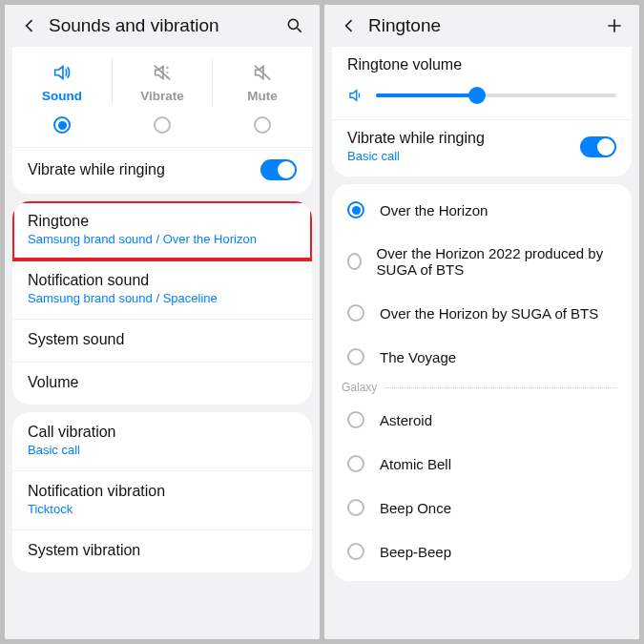  Describe the element at coordinates (295, 26) in the screenshot. I see `search-icon` at that location.